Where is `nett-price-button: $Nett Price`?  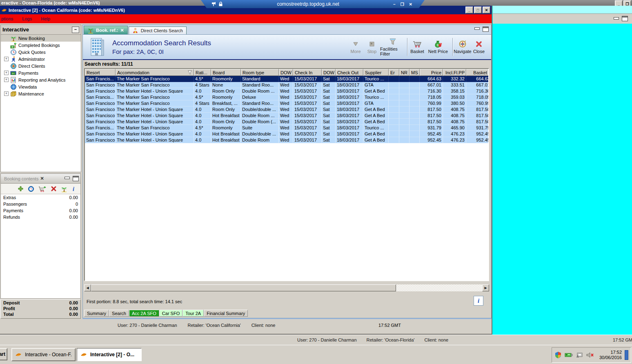
nett-price-button: $Nett Price is located at coordinates (438, 47).